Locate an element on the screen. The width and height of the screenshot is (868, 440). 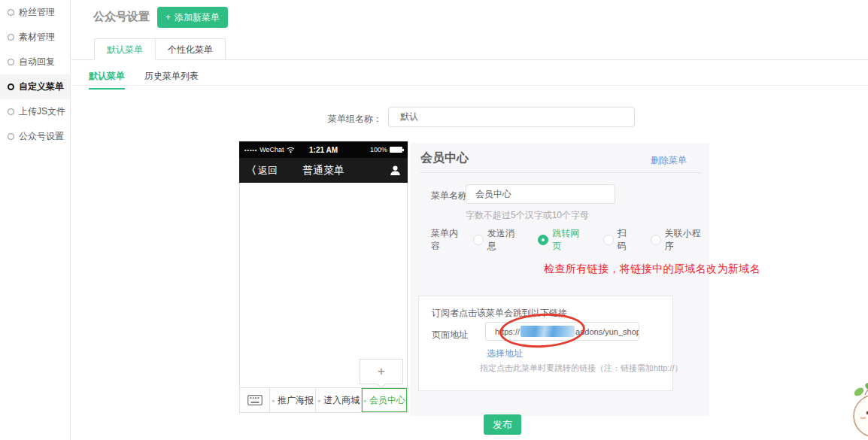
subtab-default-menu: 默认菜单 is located at coordinates (107, 80).